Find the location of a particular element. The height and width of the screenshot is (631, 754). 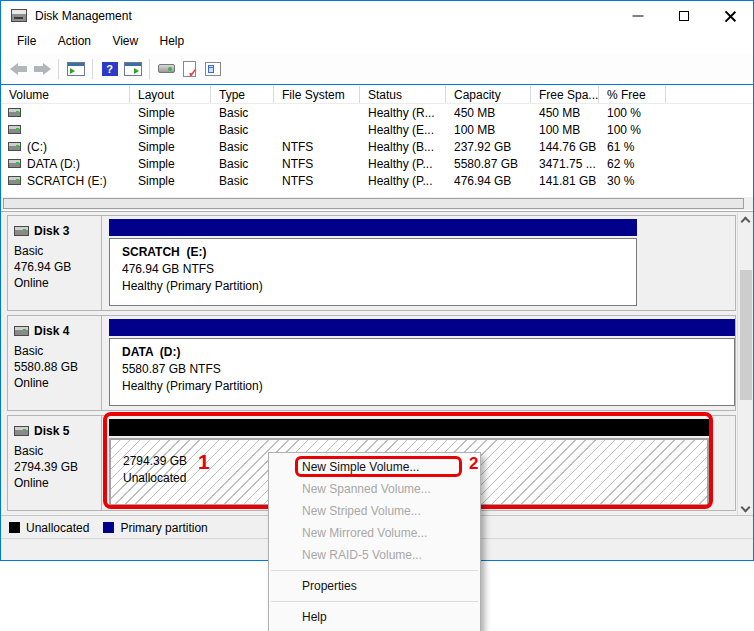

unallocated-bar is located at coordinates (409, 428).